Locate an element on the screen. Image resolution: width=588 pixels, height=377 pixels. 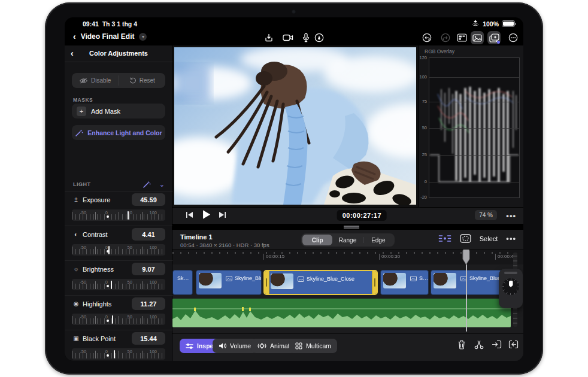
enhance-label: Enhance Light and Color is located at coordinates (125, 133).